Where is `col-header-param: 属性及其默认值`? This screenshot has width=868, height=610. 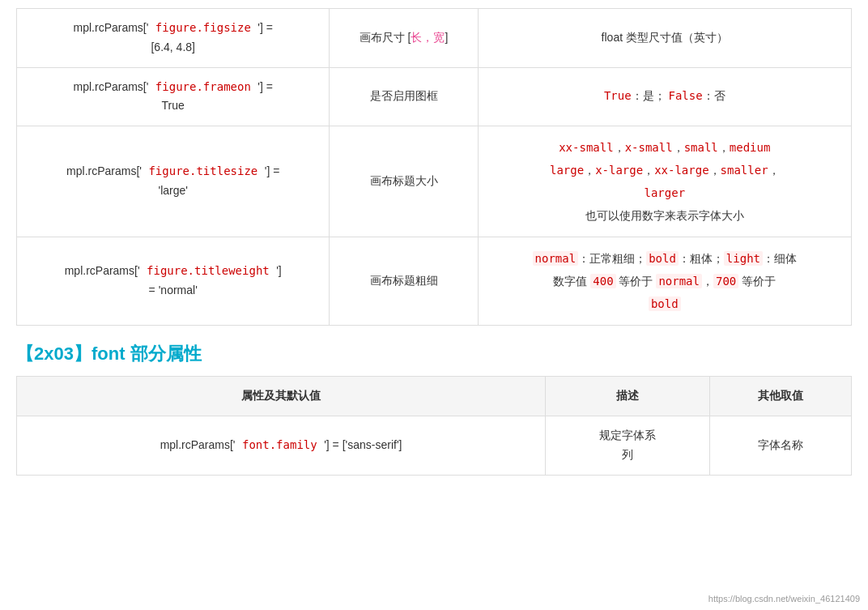
col-header-param: 属性及其默认值 is located at coordinates (282, 397).